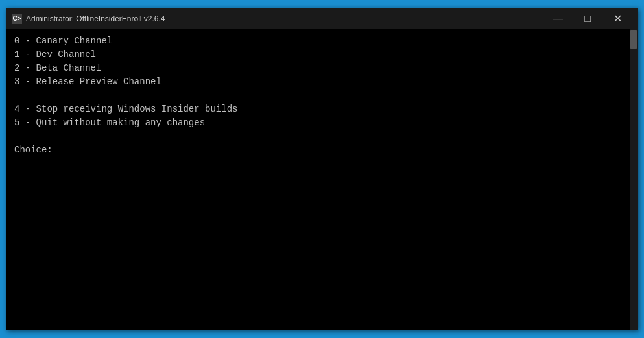 The height and width of the screenshot is (338, 644). I want to click on scrollbar, so click(634, 179).